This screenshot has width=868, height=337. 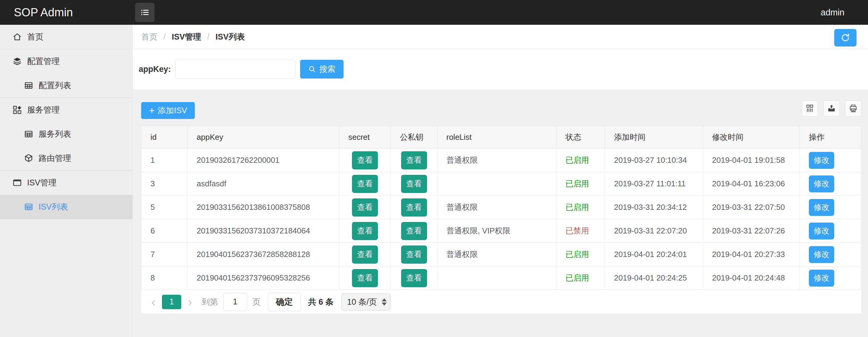 What do you see at coordinates (173, 111) in the screenshot?
I see `add-isv-label: 添加ISV` at bounding box center [173, 111].